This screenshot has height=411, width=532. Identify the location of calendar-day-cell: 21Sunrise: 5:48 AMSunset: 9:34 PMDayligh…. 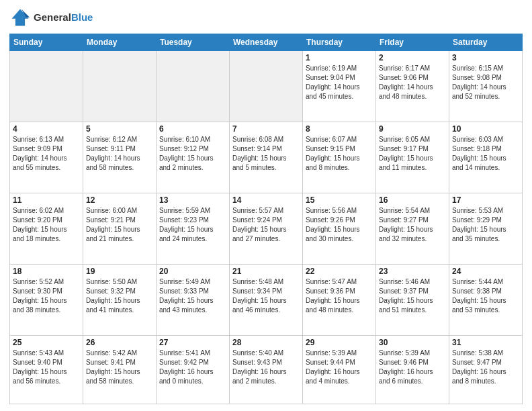
(266, 300).